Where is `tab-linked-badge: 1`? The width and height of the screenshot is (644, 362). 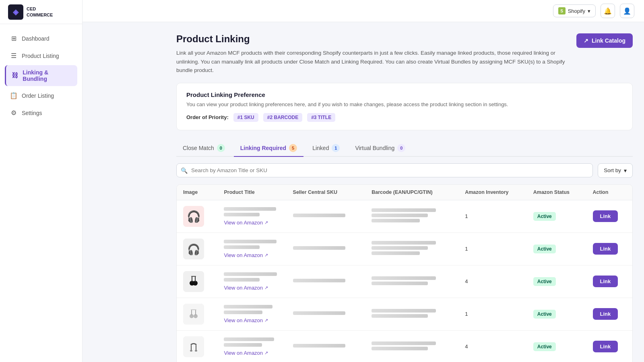
tab-linked-badge: 1 is located at coordinates (336, 148).